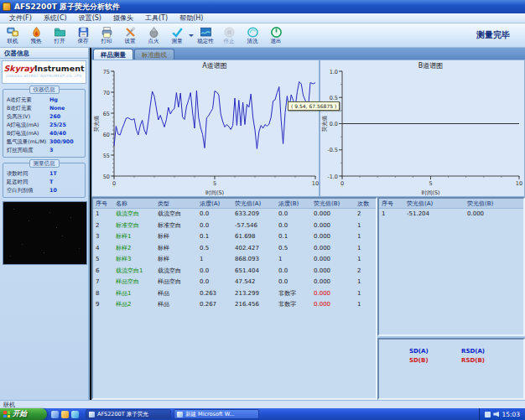 The image size is (525, 420). I want to click on task-button: AFS2200T 原子荧光, so click(128, 414).